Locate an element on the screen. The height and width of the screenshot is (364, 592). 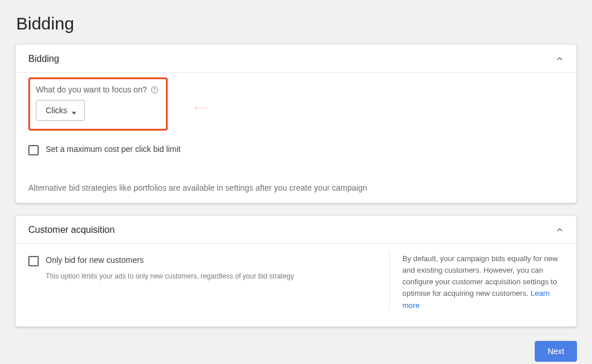
focus-highlight: What do you want to focus on? Clicks is located at coordinates (98, 104).